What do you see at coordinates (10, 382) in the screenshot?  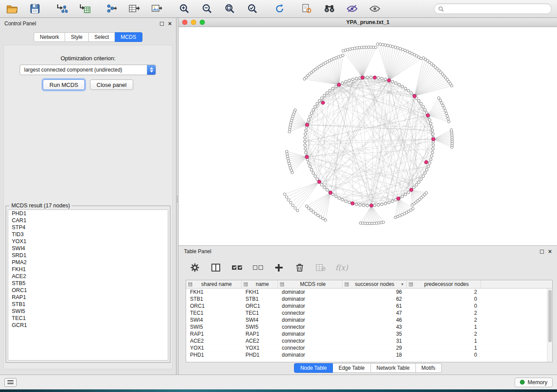 I see `task-history-button` at bounding box center [10, 382].